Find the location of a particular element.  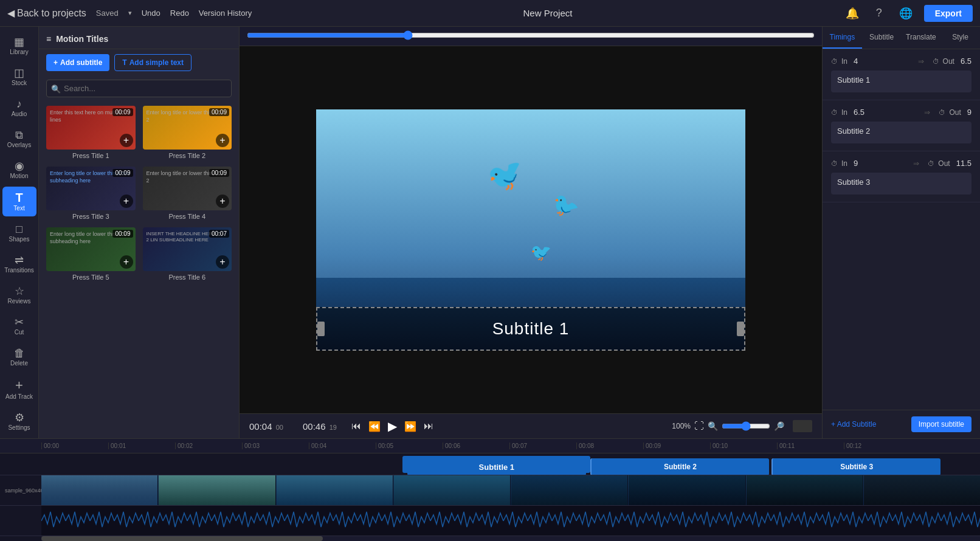

sidebar-item-transitions: ⇌ Transitions is located at coordinates (19, 264).